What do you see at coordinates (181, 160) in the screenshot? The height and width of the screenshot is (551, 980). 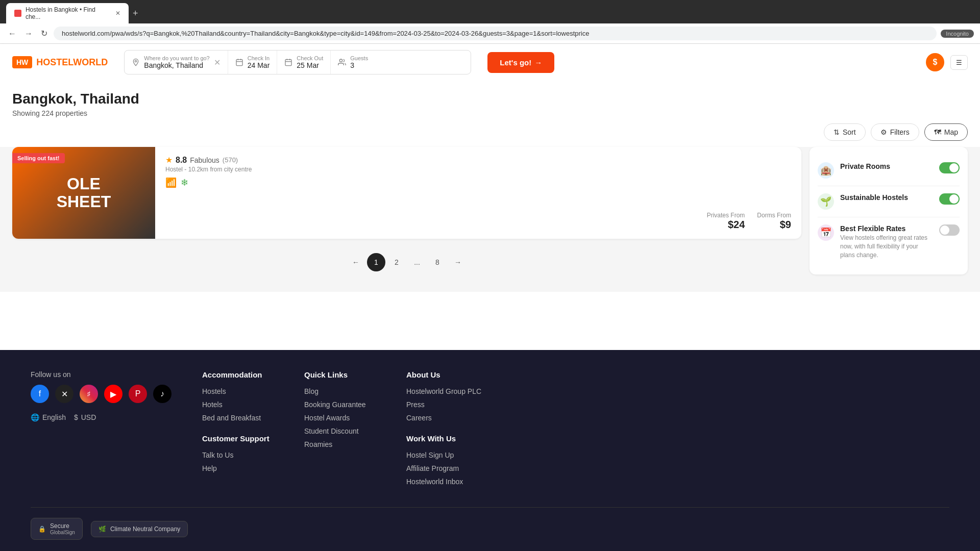 I see `rating-score: 8.8` at bounding box center [181, 160].